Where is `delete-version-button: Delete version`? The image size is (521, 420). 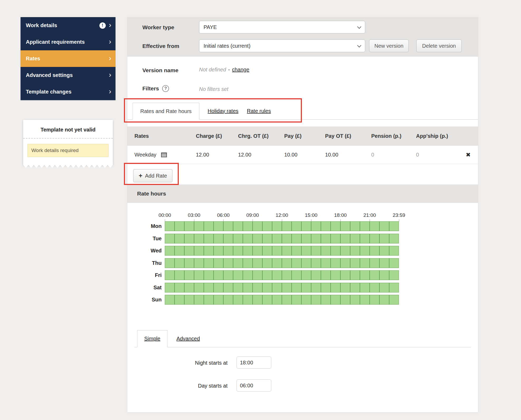
delete-version-button: Delete version is located at coordinates (439, 46).